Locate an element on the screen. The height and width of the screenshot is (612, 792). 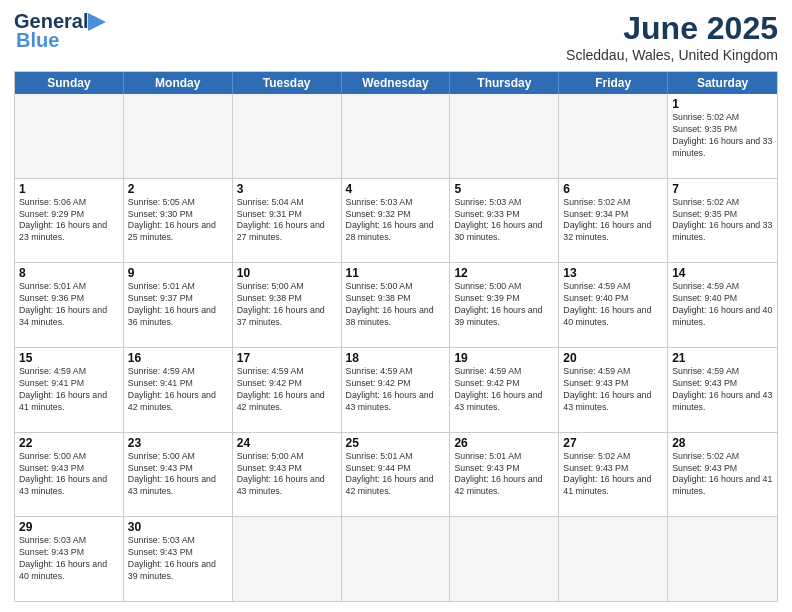
cell-info: Sunrise: 5:04 AMSunset: 9:31 PMDaylight:… is located at coordinates (287, 221).